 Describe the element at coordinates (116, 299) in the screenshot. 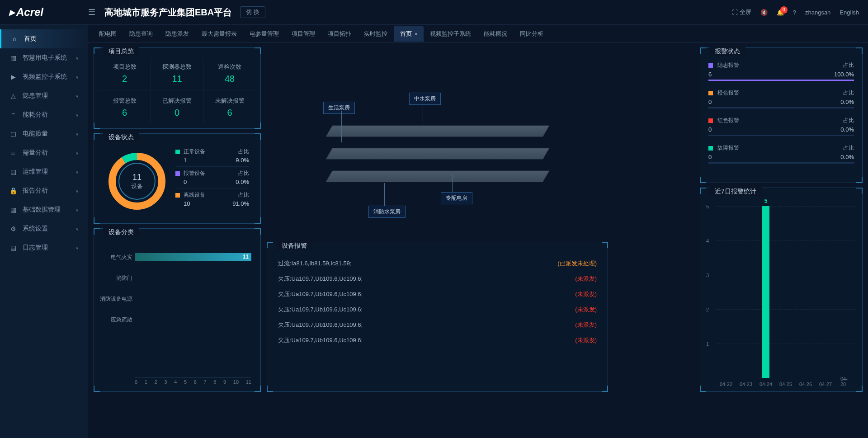

I see `bar-label: 消防设备电源` at that location.